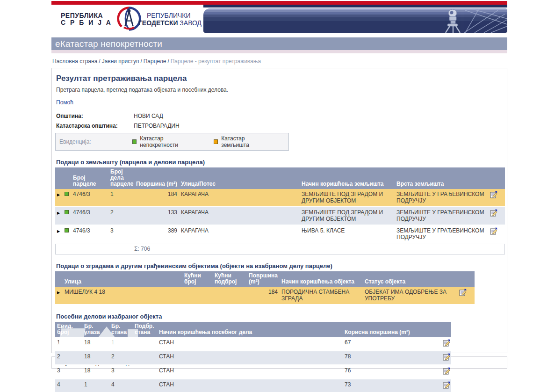 The height and width of the screenshot is (392, 533). What do you see at coordinates (253, 344) in the screenshot?
I see `units-table-row: 1 18 1 СТАН 67` at bounding box center [253, 344].